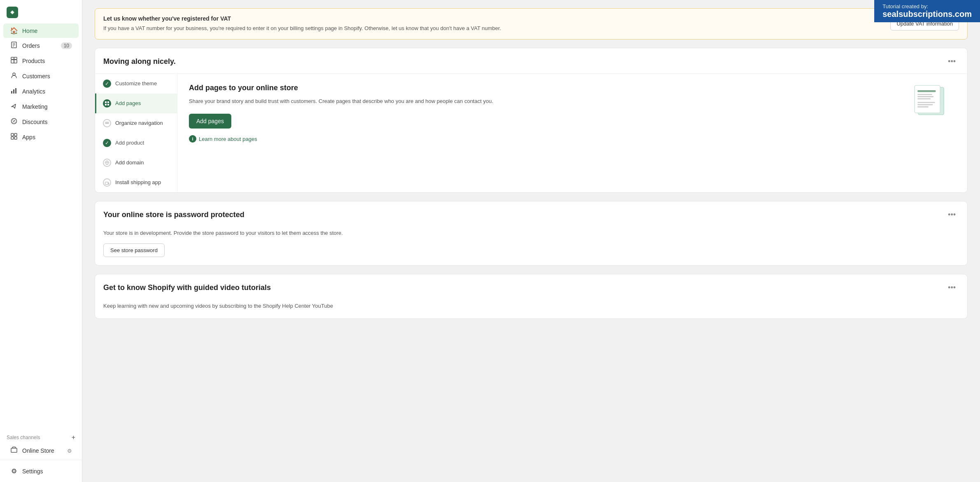 This screenshot has width=980, height=482. Describe the element at coordinates (70, 451) in the screenshot. I see `online-store-settings-icon: ⚙` at that location.